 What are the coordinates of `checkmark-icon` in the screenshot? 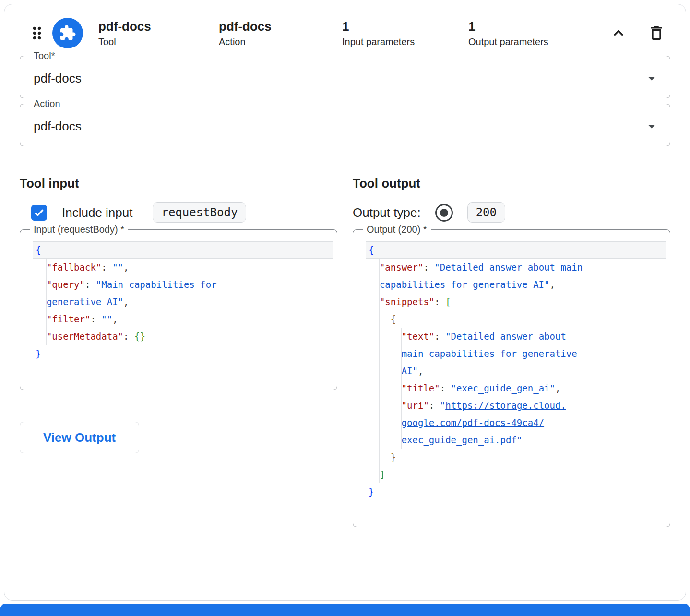 It's located at (39, 213).